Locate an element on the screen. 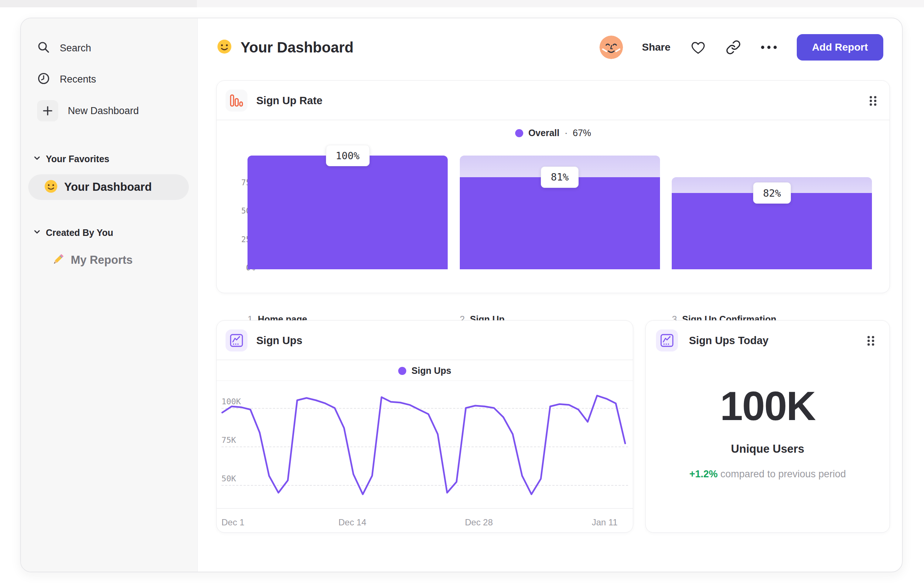 The width and height of the screenshot is (924, 587). legend-dot-icon is located at coordinates (402, 371).